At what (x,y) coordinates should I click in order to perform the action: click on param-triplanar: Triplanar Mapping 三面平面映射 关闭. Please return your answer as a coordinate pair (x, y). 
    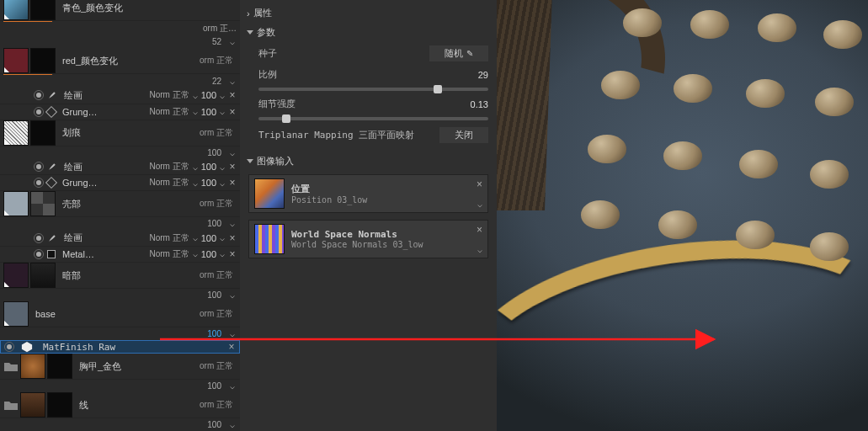
    Looking at the image, I should click on (369, 135).